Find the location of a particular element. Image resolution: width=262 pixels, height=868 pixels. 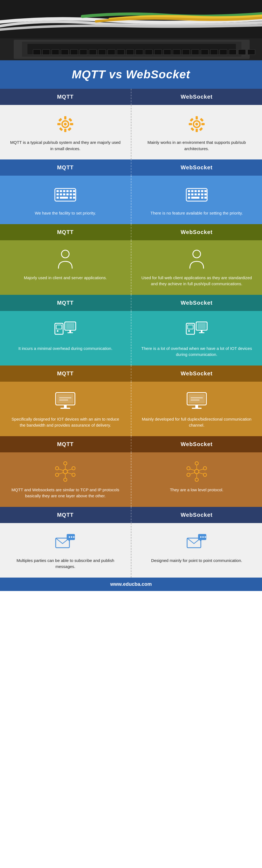

row5-header: MQTT WebSocket is located at coordinates (131, 374).